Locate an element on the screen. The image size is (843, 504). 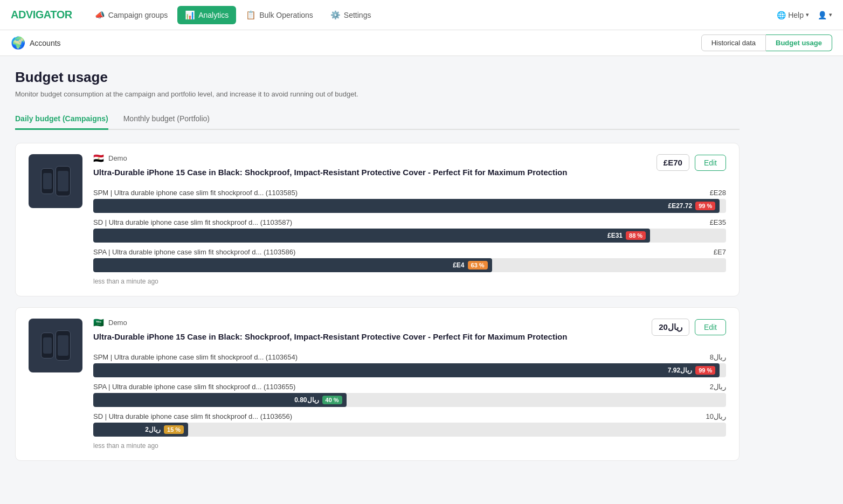
progress-fill: 2ريال15 % is located at coordinates (141, 430).